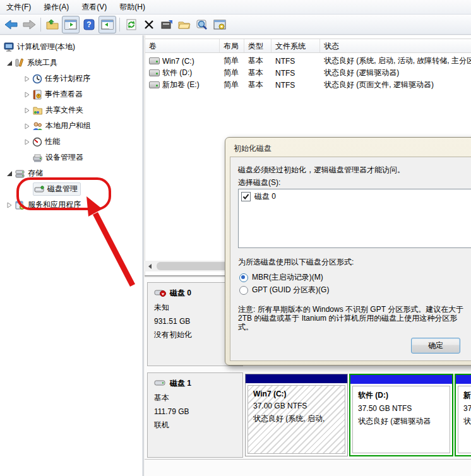 The image size is (471, 476). What do you see at coordinates (198, 425) in the screenshot?
I see `disk1-status: 联机` at bounding box center [198, 425].